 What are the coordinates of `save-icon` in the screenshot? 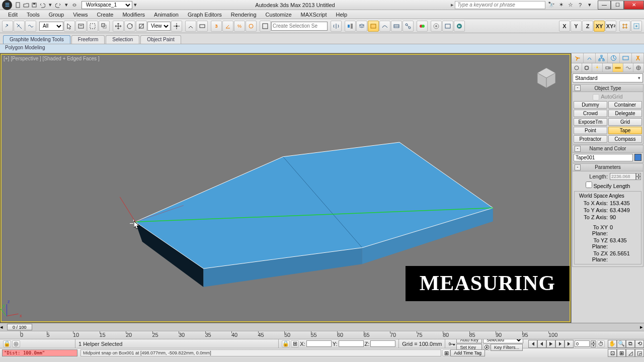 It's located at (34, 5).